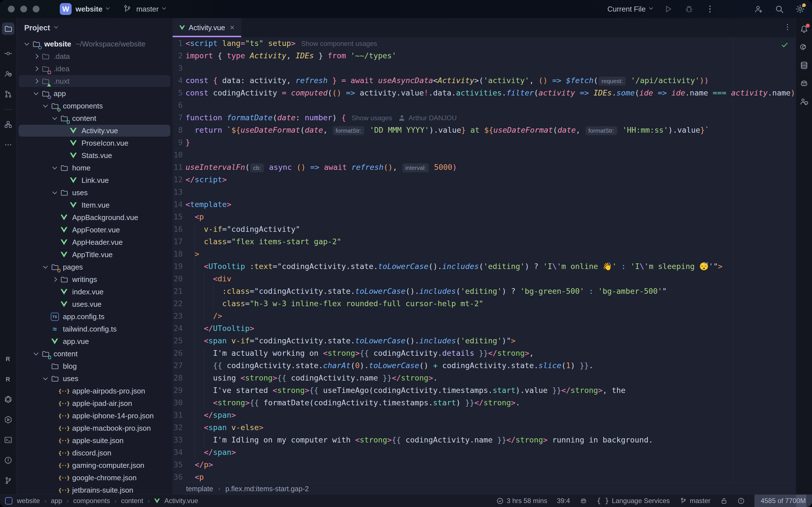 This screenshot has height=507, width=812. Describe the element at coordinates (204, 316) in the screenshot. I see `code-line-23: />` at that location.